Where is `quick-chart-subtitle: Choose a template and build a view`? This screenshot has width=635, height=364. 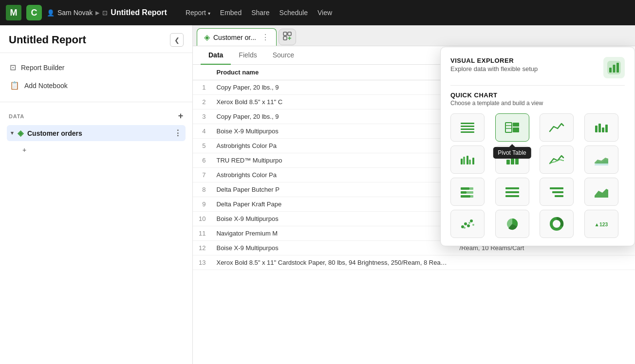
quick-chart-subtitle: Choose a template and build a view is located at coordinates (538, 103).